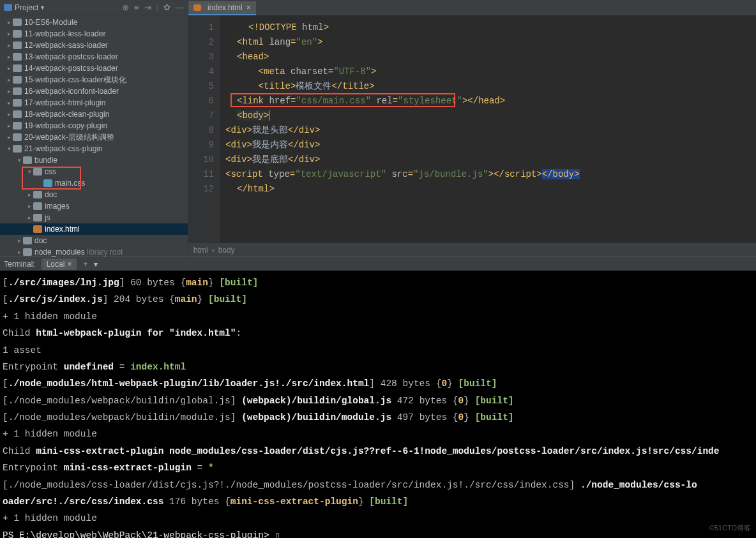 This screenshot has height=538, width=756. What do you see at coordinates (490, 42) in the screenshot?
I see `code-line: <html lang="en">` at bounding box center [490, 42].